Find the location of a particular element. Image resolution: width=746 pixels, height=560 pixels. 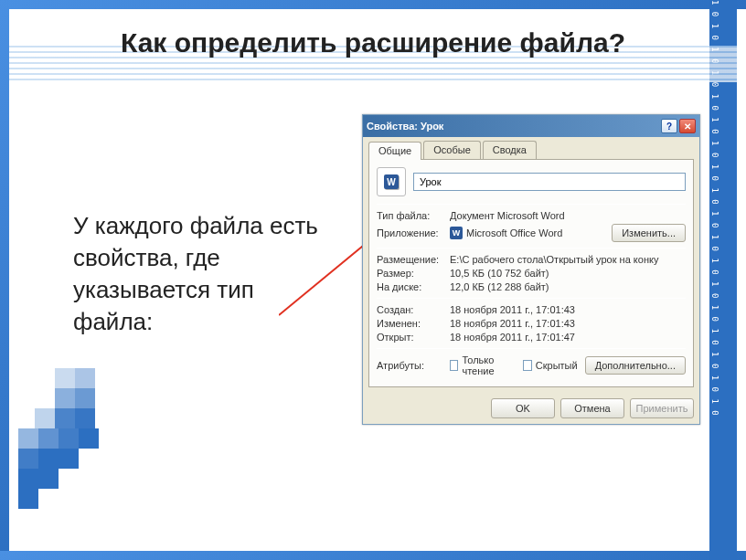

change-app-button: Изменить... is located at coordinates (649, 233).